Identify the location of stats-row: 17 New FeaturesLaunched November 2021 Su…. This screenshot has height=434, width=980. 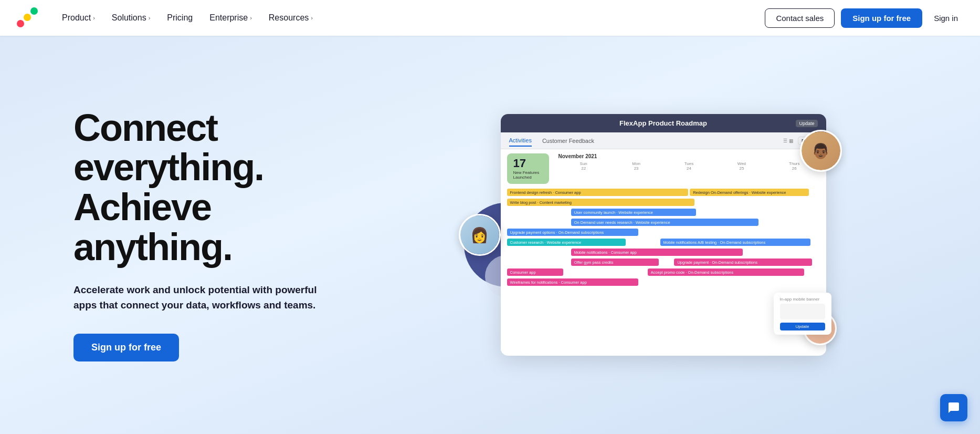
(663, 169).